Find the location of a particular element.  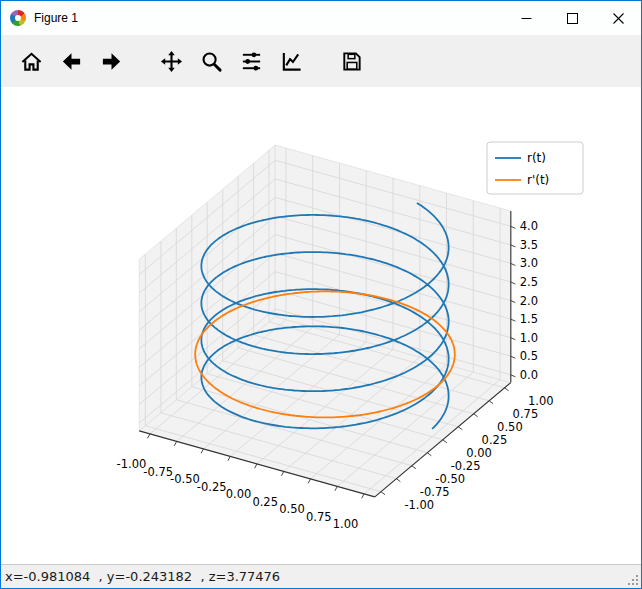

z-tick-label: 0.5 is located at coordinates (529, 356).